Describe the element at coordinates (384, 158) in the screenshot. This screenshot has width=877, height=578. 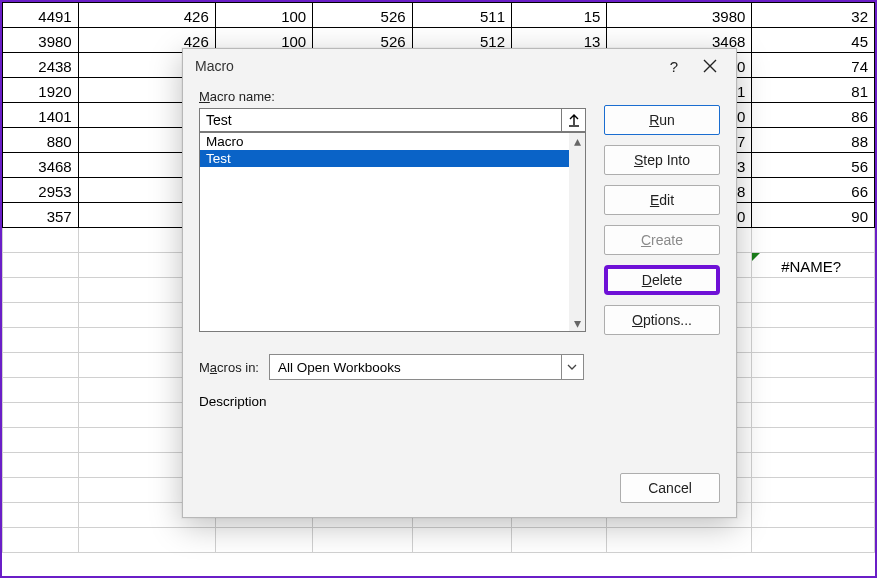
I see `list-item-test: Test` at that location.